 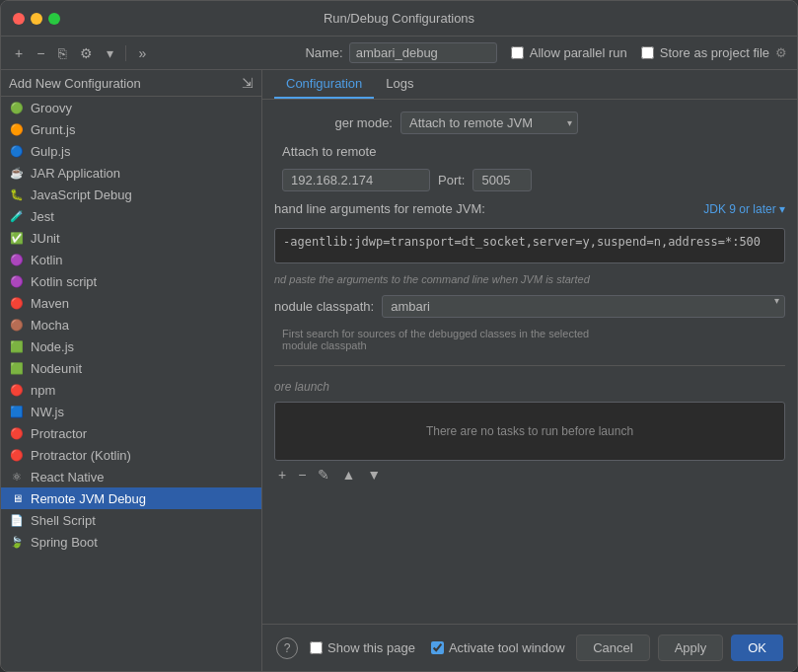 I want to click on title-bar: Run/Debug Configurations, so click(x=399, y=19).